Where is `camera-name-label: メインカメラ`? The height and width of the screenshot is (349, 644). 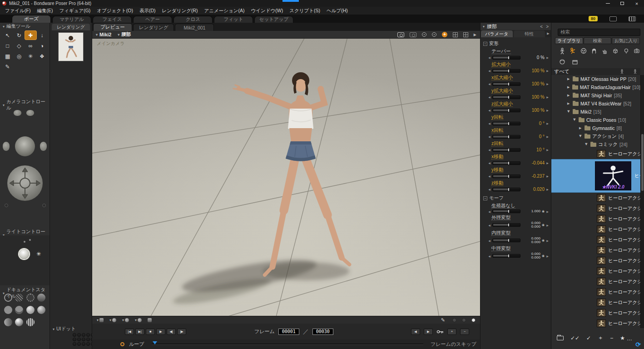
camera-name-label: メインカメラ is located at coordinates (111, 44).